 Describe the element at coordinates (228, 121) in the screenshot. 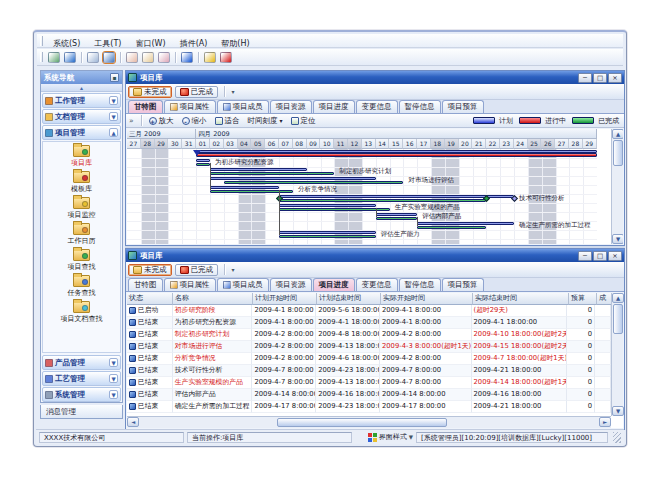

I see `tool-fit-icon: 适合` at that location.